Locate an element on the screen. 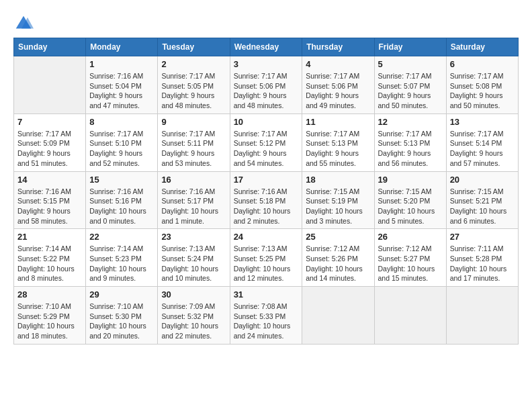  day-number: 13 is located at coordinates (482, 122).